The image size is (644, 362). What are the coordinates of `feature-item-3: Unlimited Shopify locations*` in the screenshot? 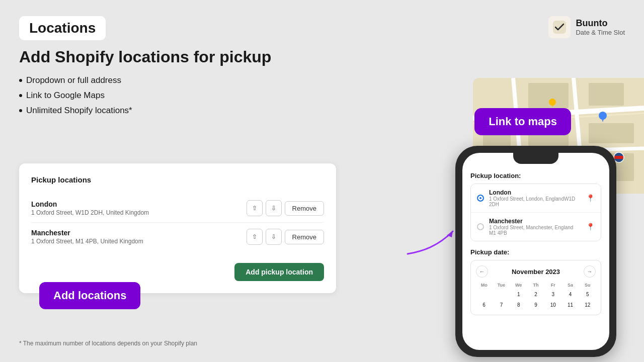 It's located at (75, 111).